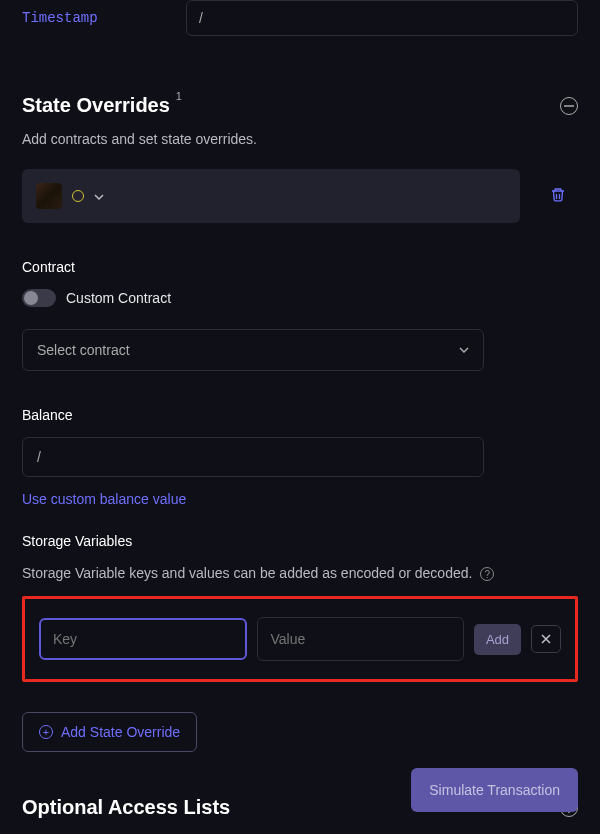 The height and width of the screenshot is (834, 600). I want to click on remove-kv-button, so click(546, 639).